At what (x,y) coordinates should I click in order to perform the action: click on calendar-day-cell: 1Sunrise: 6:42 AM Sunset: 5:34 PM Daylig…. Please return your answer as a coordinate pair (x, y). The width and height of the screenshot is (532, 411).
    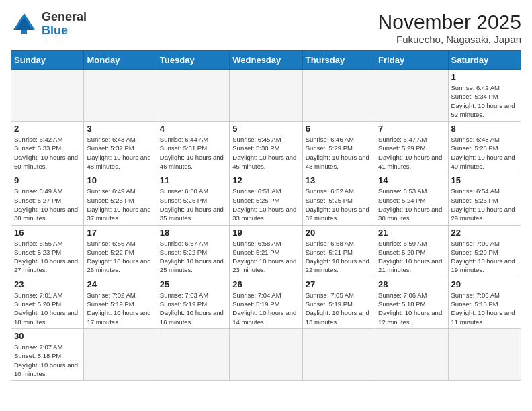
    Looking at the image, I should click on (484, 95).